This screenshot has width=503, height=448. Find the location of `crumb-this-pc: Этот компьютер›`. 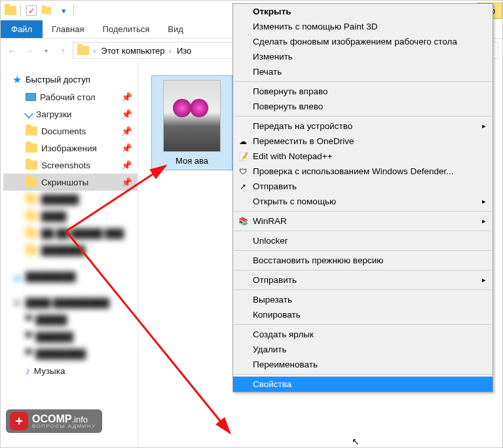

crumb-this-pc: Этот компьютер› is located at coordinates (137, 51).